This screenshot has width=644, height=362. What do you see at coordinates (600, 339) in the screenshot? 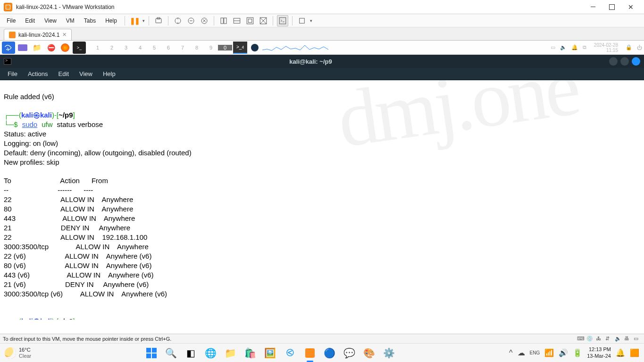
I see `device-net-icon: 🖧` at bounding box center [600, 339].